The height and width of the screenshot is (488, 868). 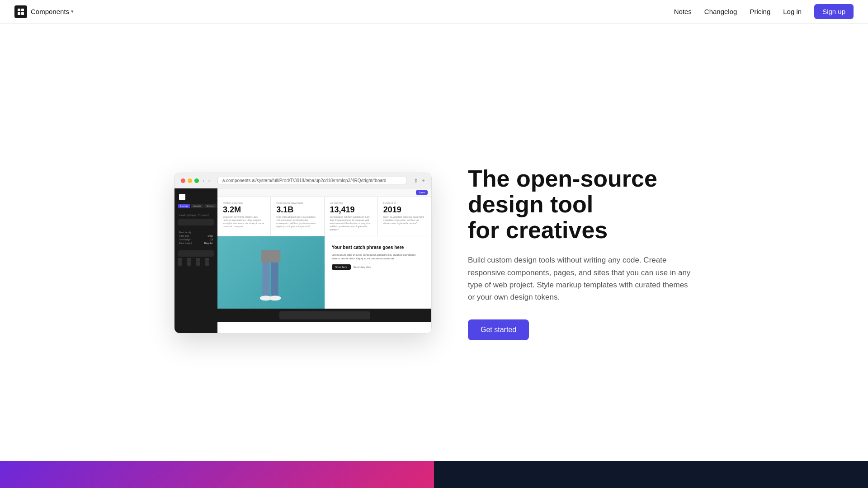 What do you see at coordinates (351, 203) in the screenshot?
I see `stat-label-2: Git commits` at bounding box center [351, 203].